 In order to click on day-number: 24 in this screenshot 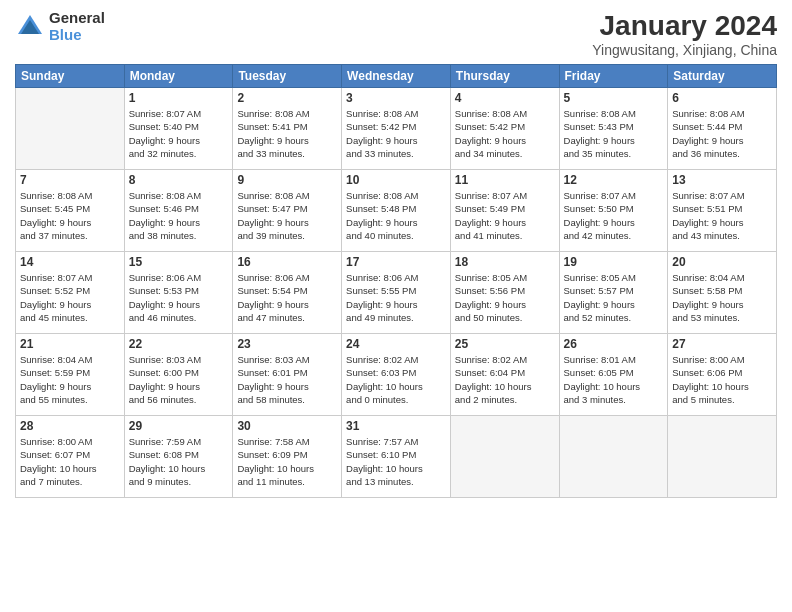, I will do `click(396, 344)`.